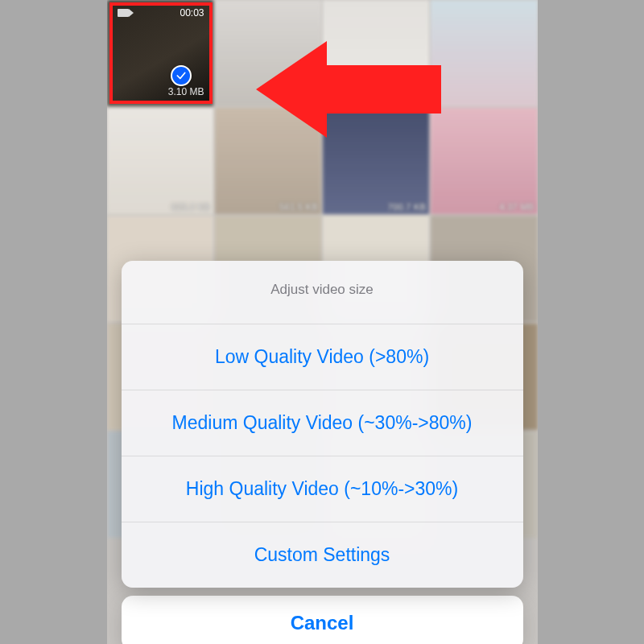 Image resolution: width=644 pixels, height=644 pixels. I want to click on annotation-arrow-icon, so click(349, 95).